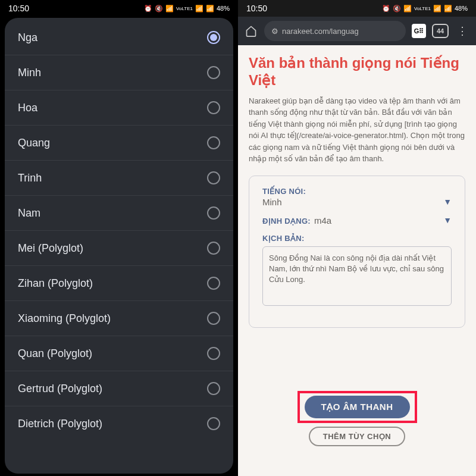 This screenshot has height=476, width=476. Describe the element at coordinates (119, 353) in the screenshot. I see `voice-option: Quan (Polyglot)` at that location.